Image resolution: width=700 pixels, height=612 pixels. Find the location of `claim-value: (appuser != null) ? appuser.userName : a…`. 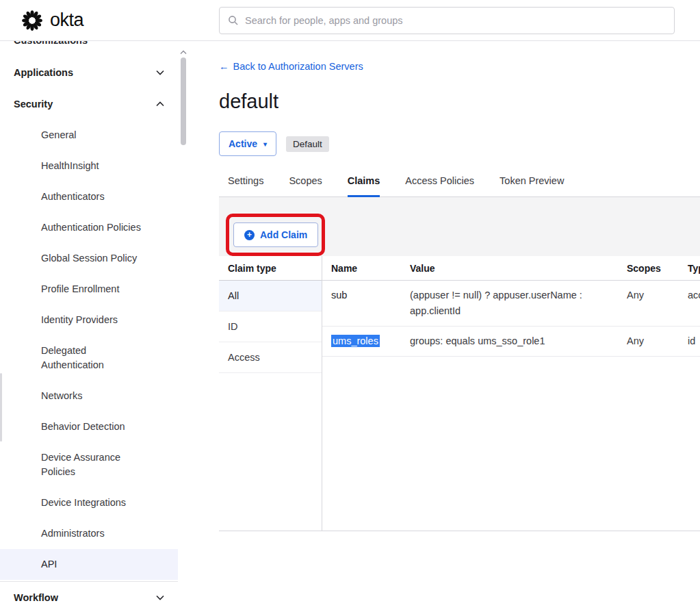

claim-value: (appuser != null) ? appuser.userName : a… is located at coordinates (509, 303).